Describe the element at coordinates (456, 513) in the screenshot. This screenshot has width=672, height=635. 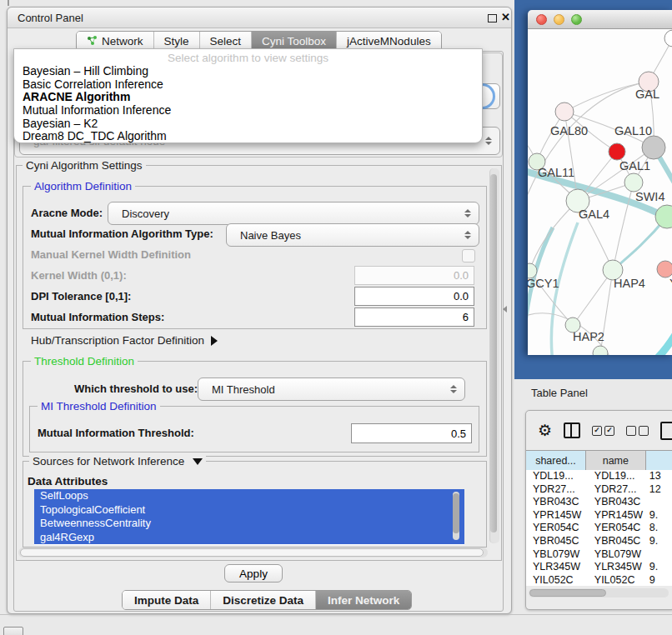
I see `list-scrollbar-thumb` at that location.